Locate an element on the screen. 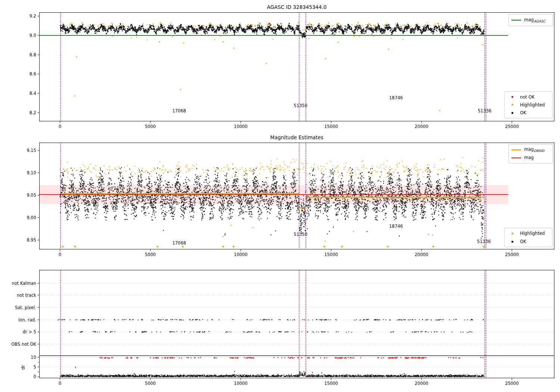 The image size is (560, 392). flag-row-label: OBS not OK is located at coordinates (19, 344).